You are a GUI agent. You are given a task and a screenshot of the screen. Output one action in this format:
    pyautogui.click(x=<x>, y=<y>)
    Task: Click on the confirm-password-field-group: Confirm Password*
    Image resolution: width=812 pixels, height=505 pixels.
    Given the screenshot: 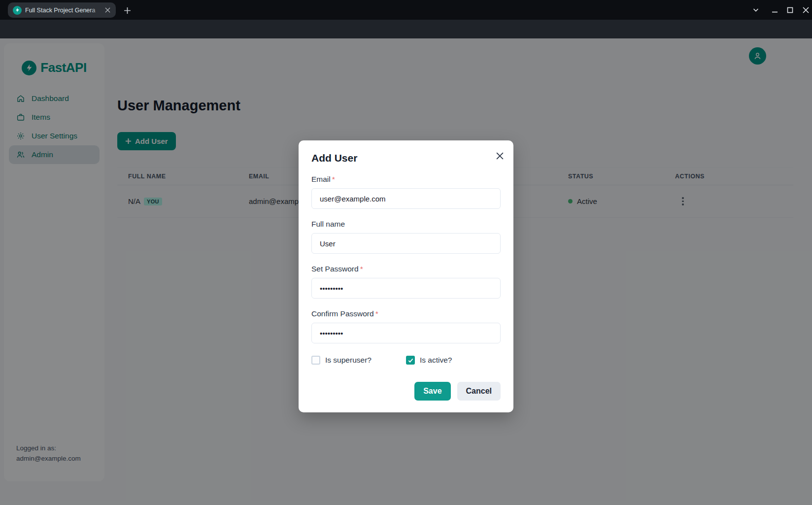 What is the action you would take?
    pyautogui.click(x=406, y=326)
    